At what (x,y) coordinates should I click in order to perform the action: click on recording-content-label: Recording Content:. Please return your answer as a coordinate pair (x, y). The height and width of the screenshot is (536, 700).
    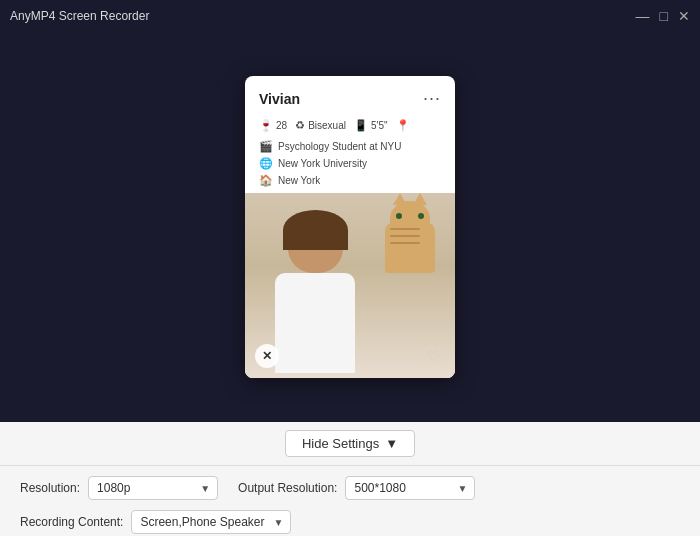
    Looking at the image, I should click on (72, 522).